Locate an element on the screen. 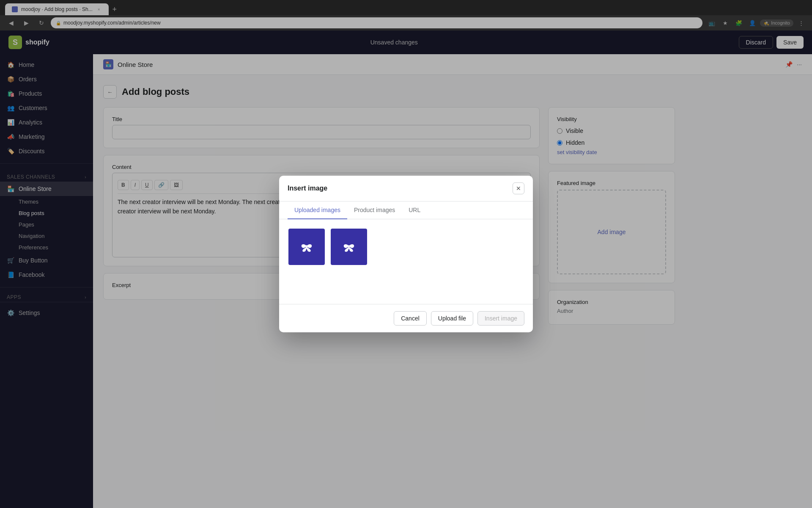 The width and height of the screenshot is (812, 508). dialog-title: Insert image is located at coordinates (307, 188).